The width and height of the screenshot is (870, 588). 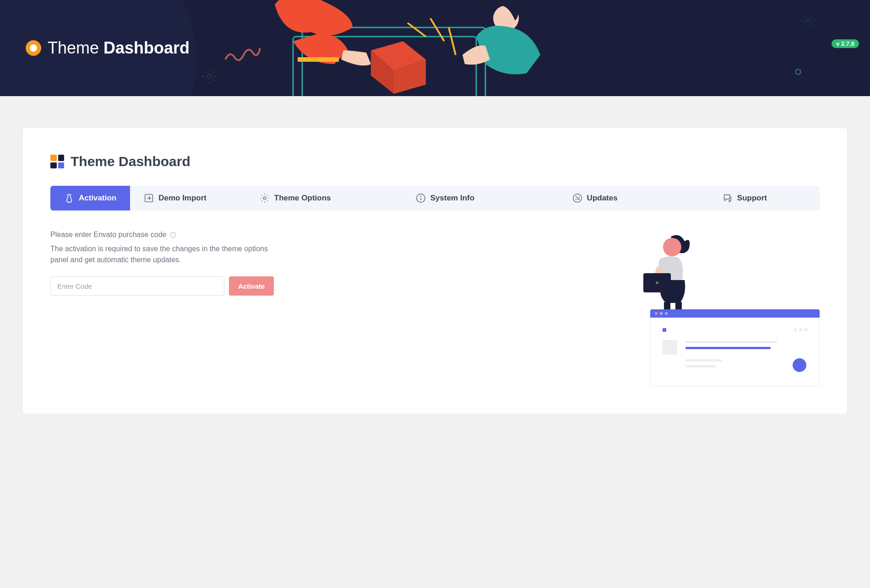 I want to click on logo-badge-icon, so click(x=33, y=48).